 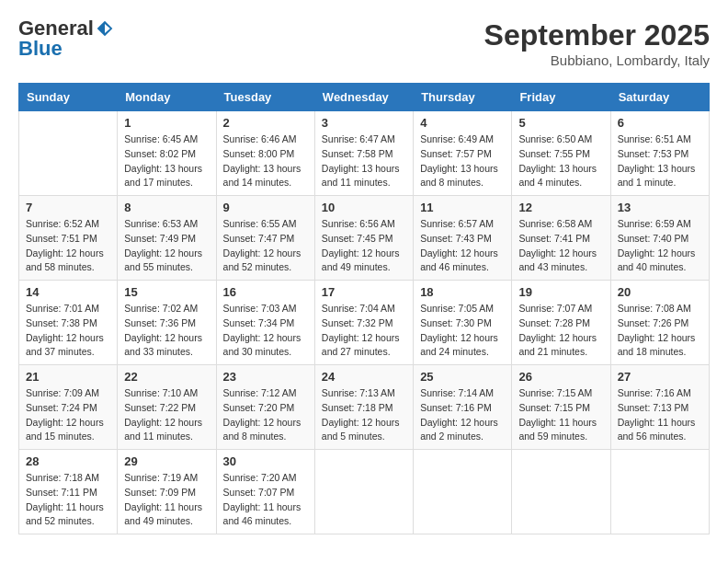 I want to click on calendar-cell: 7 Sunrise: 6:52 AM Sunset: 7:51 PM Dayli…, so click(x=68, y=238).